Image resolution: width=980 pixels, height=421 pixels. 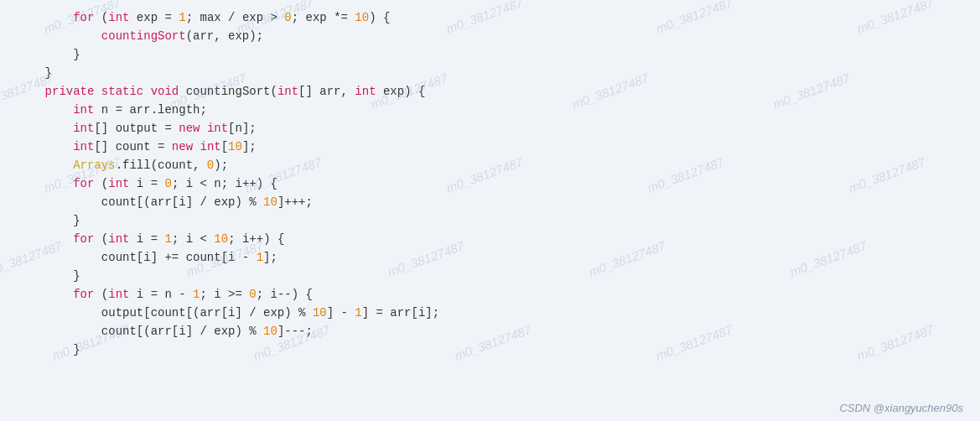 What do you see at coordinates (490, 257) in the screenshot?
I see `code-line: count[i] += count[i - 1];` at bounding box center [490, 257].